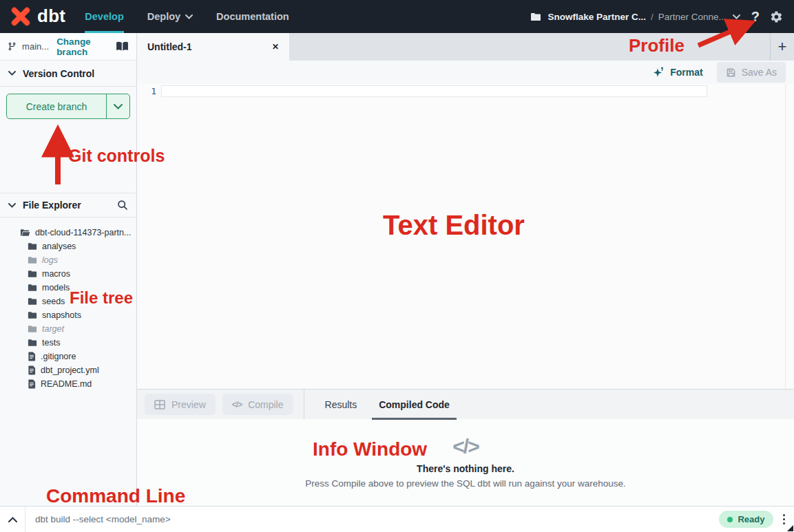 The width and height of the screenshot is (794, 532). Describe the element at coordinates (751, 519) in the screenshot. I see `status-label: Ready` at that location.